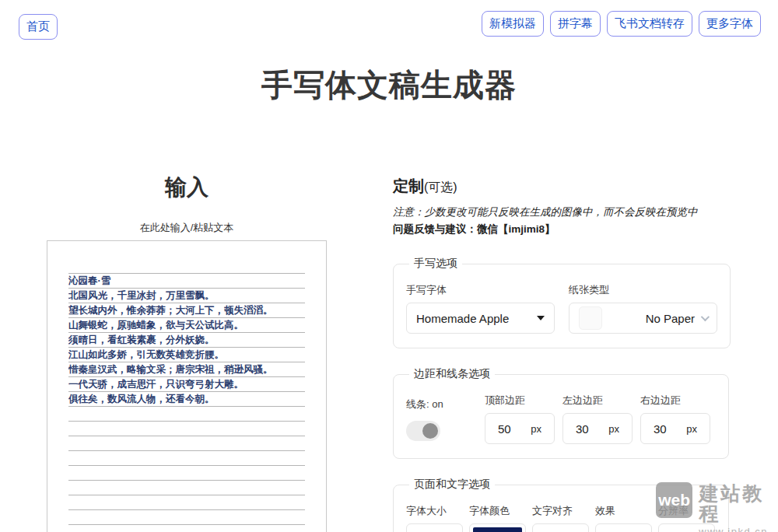  What do you see at coordinates (187, 187) in the screenshot?
I see `input-heading: 输入` at bounding box center [187, 187].